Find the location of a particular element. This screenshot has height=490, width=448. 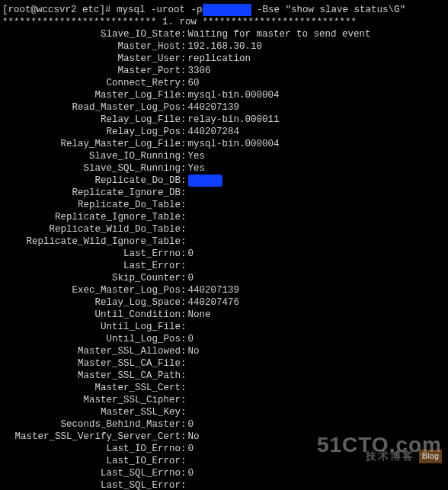

status-key: Master_SSL_Allowed is located at coordinates (90, 351).